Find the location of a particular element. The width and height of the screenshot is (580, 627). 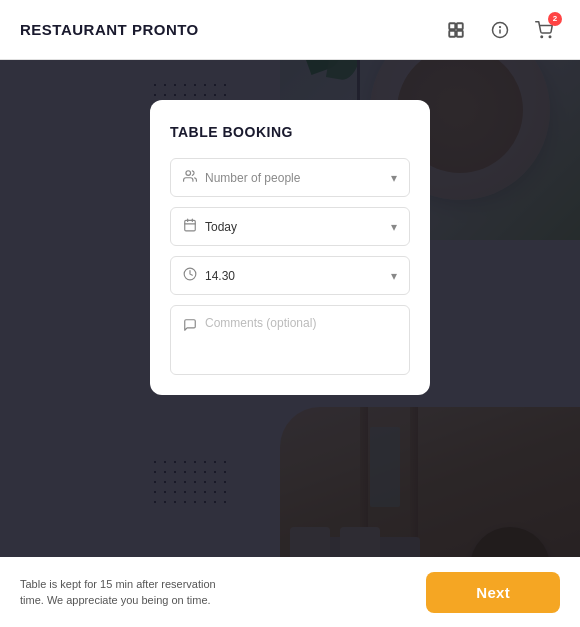

time-field: 14.30 ▾ is located at coordinates (290, 276).